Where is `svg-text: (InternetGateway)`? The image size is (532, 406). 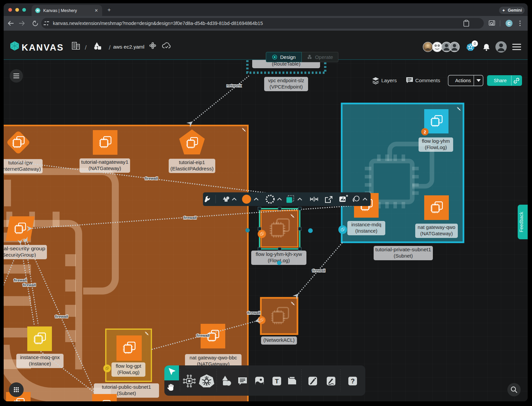
svg-text: (InternetGateway) is located at coordinates (22, 169).